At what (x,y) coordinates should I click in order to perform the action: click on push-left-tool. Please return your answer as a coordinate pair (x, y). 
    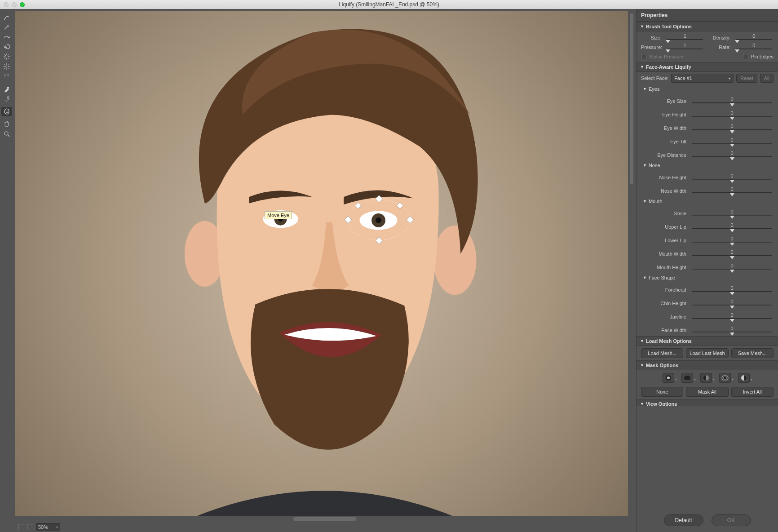
    Looking at the image, I should click on (7, 76).